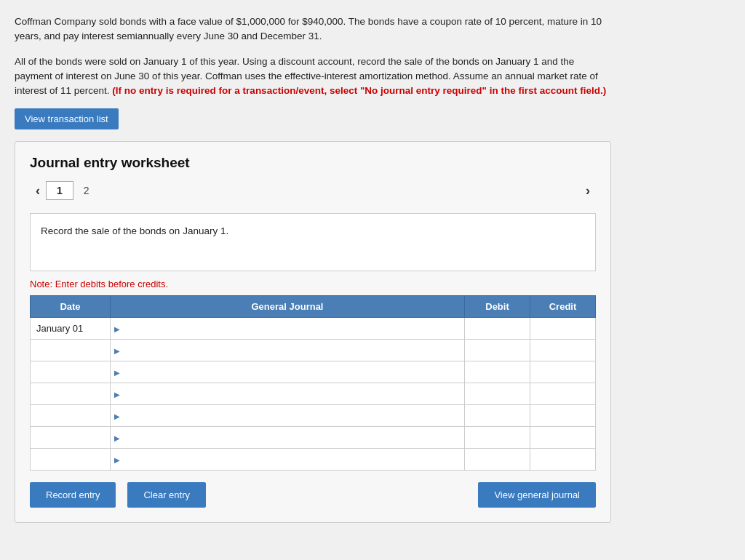 The height and width of the screenshot is (560, 745). I want to click on intro-paragraph2: All of the bonds were sold on January 1 …, so click(313, 77).